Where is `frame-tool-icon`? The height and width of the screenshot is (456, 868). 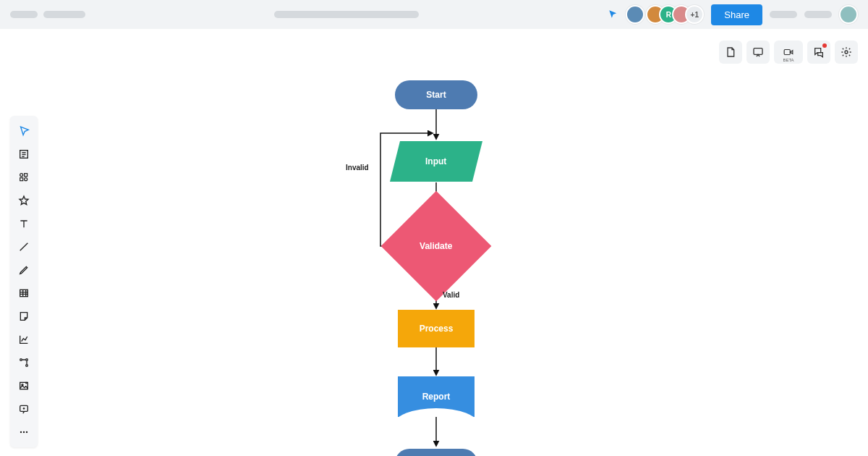
frame-tool-icon is located at coordinates (24, 154).